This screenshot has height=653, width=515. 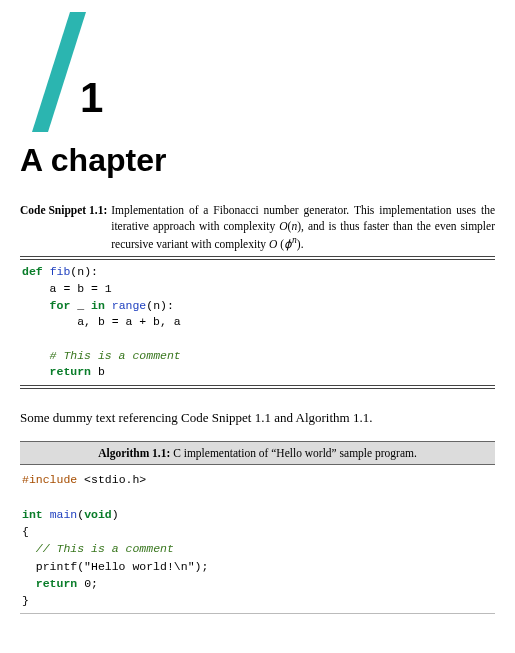 What do you see at coordinates (66, 228) in the screenshot?
I see `snippet-label: Code Snippet 1.1:` at bounding box center [66, 228].